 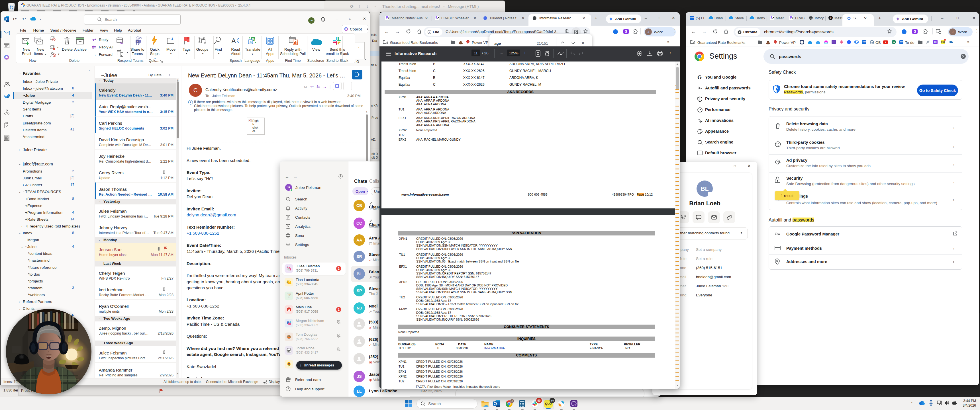 I want to click on svg-text: T, so click(x=137, y=41).